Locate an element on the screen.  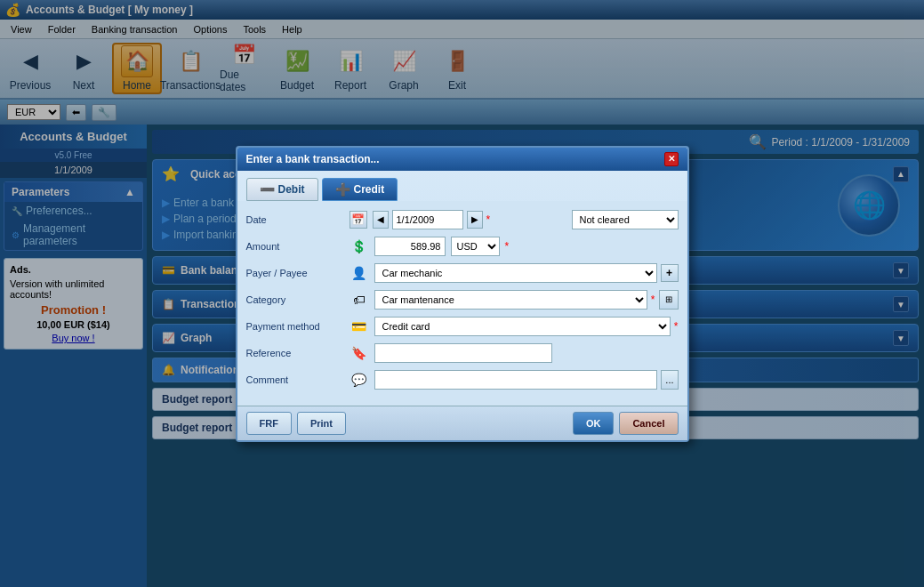
category-icon: 🏷 is located at coordinates (359, 300).